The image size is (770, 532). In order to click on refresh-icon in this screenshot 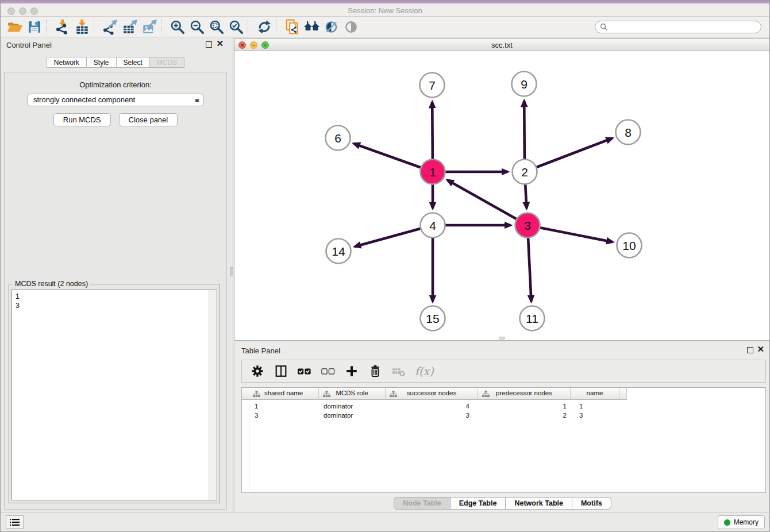, I will do `click(264, 27)`.